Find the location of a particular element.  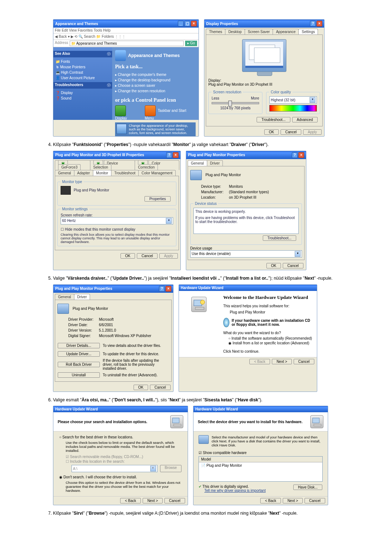

icon-note: Change the appearance of your desktop, s… is located at coordinates (162, 129).